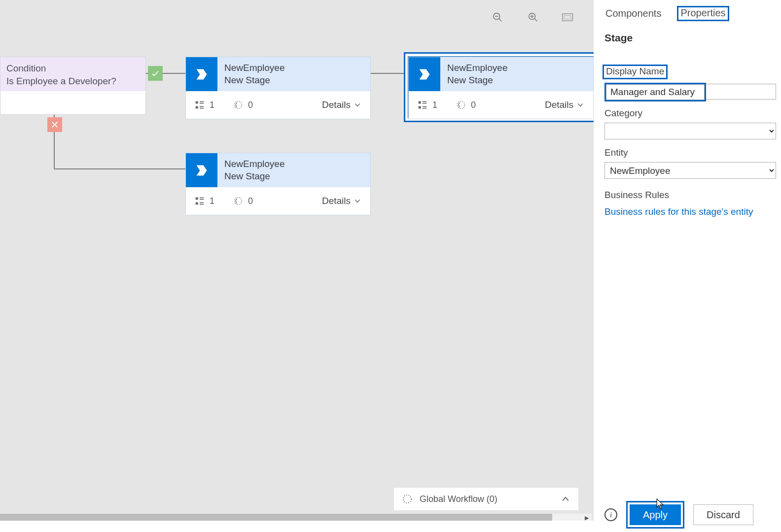  Describe the element at coordinates (678, 212) in the screenshot. I see `business-rules-link: Business rules for this stage's entity` at that location.